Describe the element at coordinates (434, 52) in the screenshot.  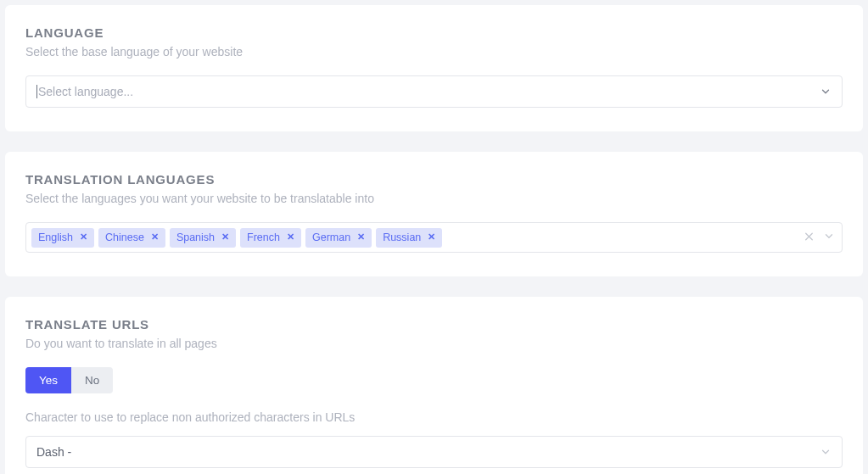
I see `language-description: Select the base language of your website` at that location.